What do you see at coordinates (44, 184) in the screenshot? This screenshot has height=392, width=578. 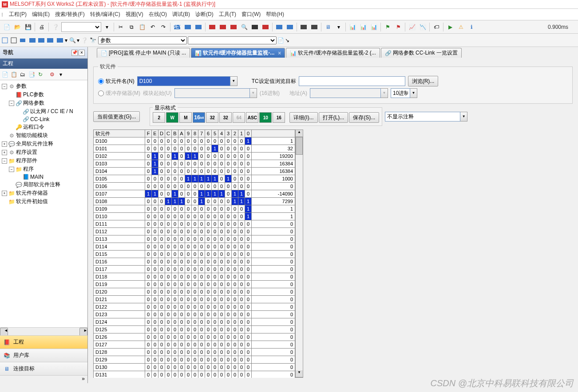 I see `tree-localcmt: 💬局部软元件注释` at bounding box center [44, 184].